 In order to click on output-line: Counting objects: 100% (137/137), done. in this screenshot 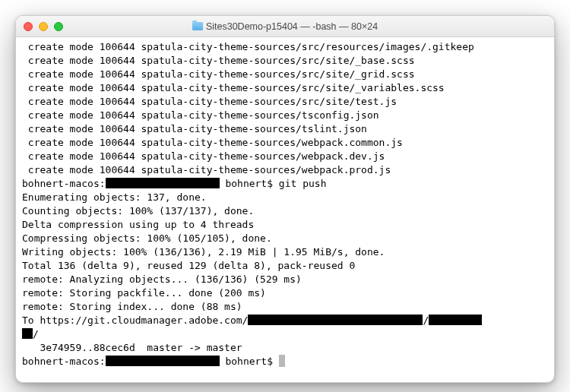, I will do `click(285, 211)`.